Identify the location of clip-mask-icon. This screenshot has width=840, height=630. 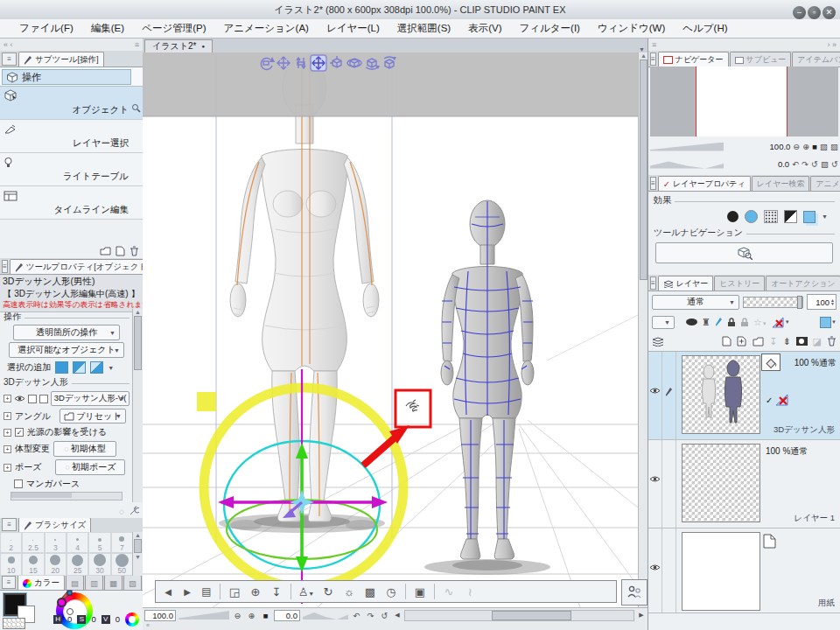
(691, 322).